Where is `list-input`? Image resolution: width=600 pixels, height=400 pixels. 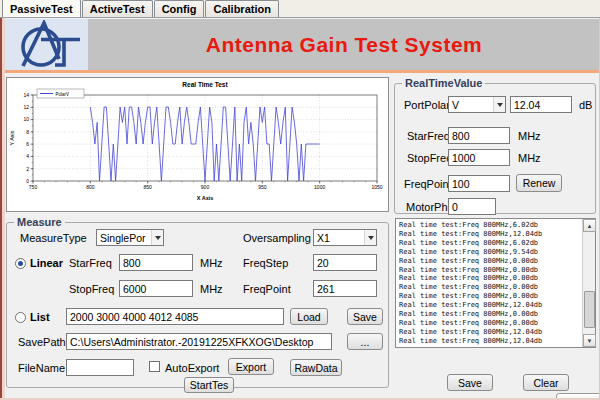
list-input is located at coordinates (175, 316).